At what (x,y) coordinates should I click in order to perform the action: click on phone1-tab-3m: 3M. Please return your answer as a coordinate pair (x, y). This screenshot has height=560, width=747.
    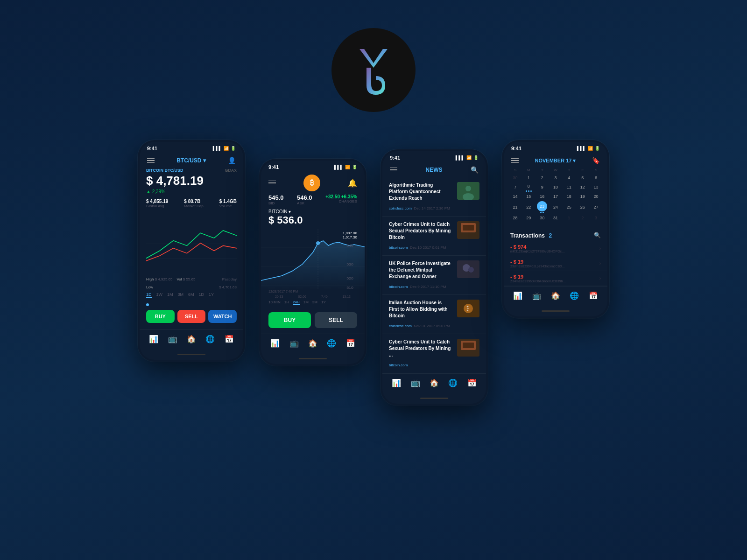
    Looking at the image, I should click on (181, 295).